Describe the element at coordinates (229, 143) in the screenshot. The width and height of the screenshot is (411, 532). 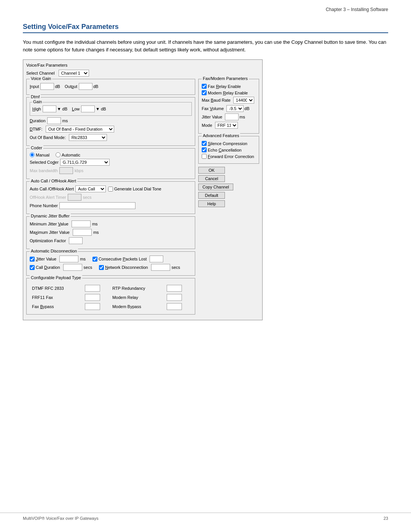
I see `silence-row: Silence Compression` at that location.